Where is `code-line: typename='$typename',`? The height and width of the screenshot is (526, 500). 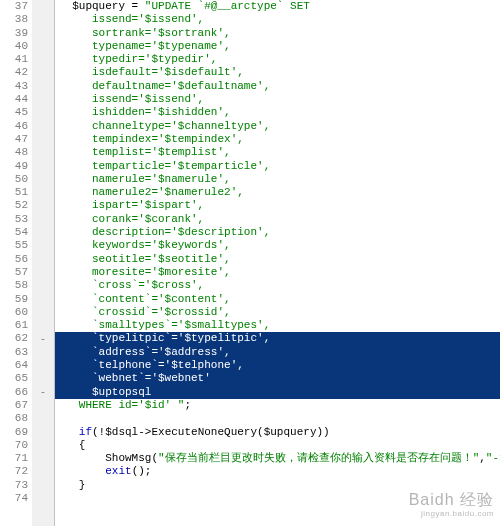
code-line: typename='$typename', is located at coordinates (278, 46).